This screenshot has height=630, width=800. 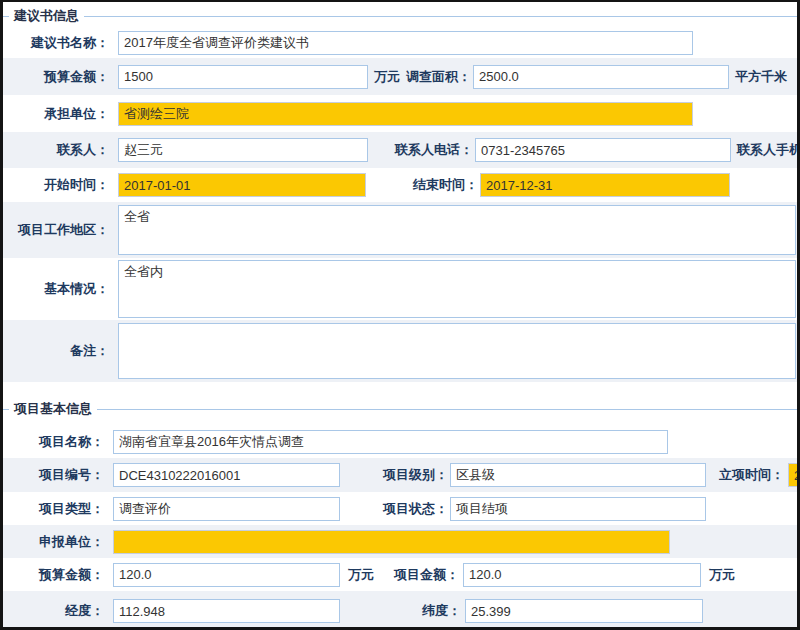 What do you see at coordinates (400, 230) in the screenshot?
I see `form-row: 项目工作地区： 全省` at bounding box center [400, 230].